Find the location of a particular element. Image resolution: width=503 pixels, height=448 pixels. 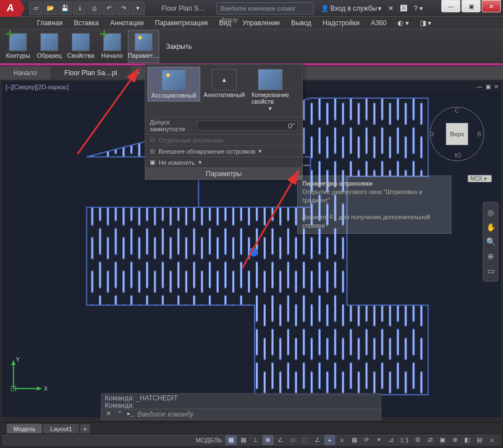

command-line: ✕ ⌃ ▸_ Введите команду is located at coordinates (241, 414).